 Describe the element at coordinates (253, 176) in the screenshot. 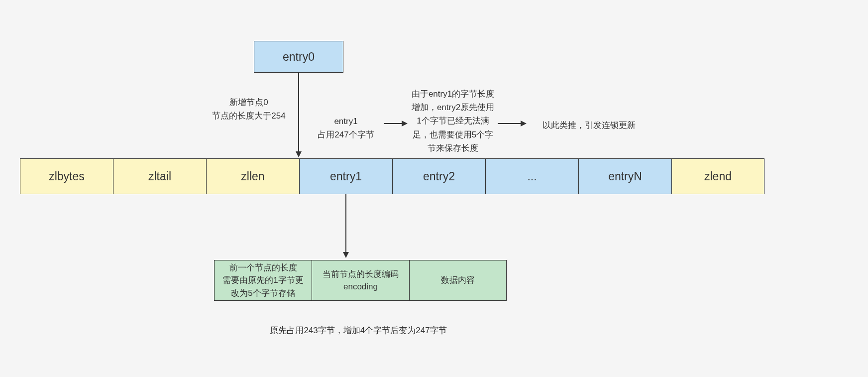

I see `zllen-cell: zllen` at that location.